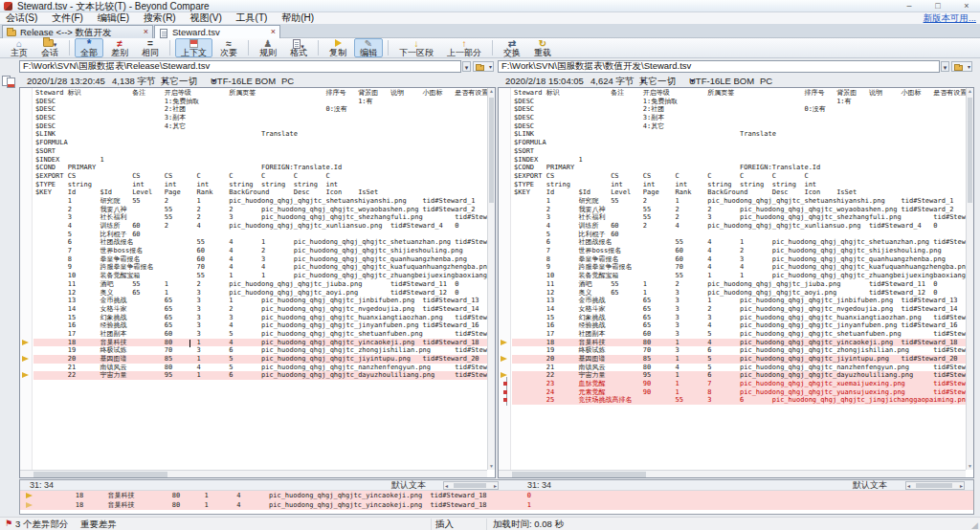 This screenshot has width=980, height=530. What do you see at coordinates (67, 18) in the screenshot?
I see `menu-file: 文件(F)` at bounding box center [67, 18].